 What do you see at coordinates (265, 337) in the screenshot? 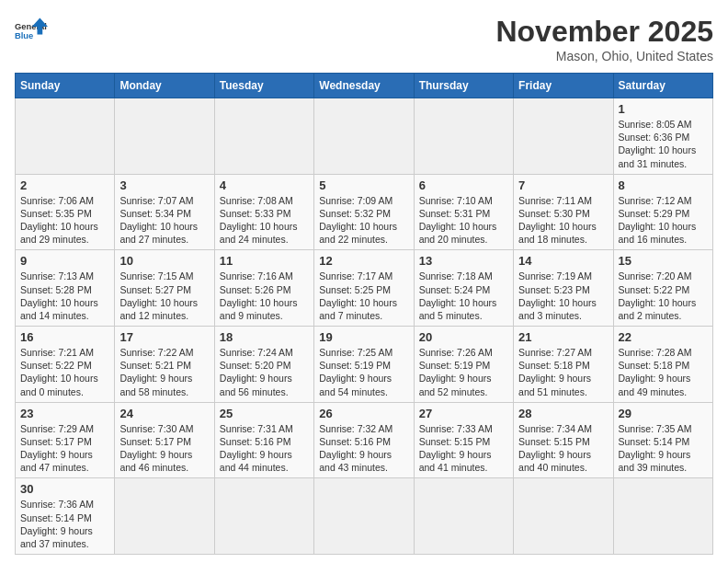
I see `day-number: 18` at bounding box center [265, 337].